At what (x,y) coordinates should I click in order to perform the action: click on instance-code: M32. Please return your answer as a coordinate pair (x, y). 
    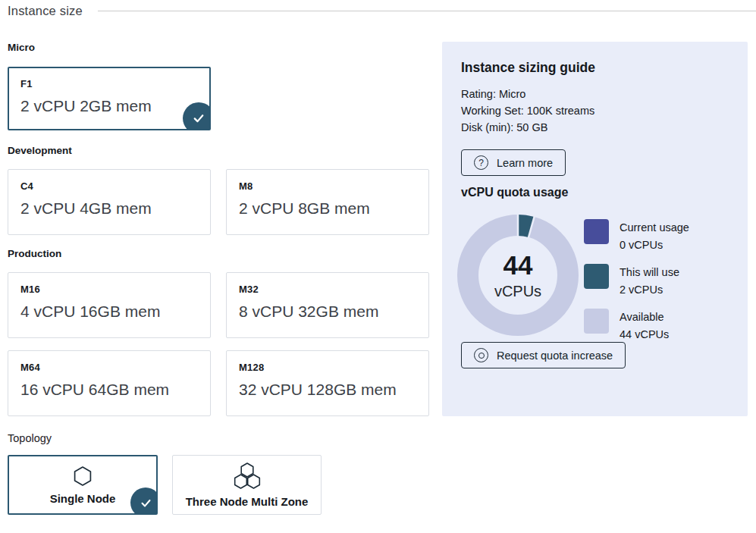
    Looking at the image, I should click on (328, 290).